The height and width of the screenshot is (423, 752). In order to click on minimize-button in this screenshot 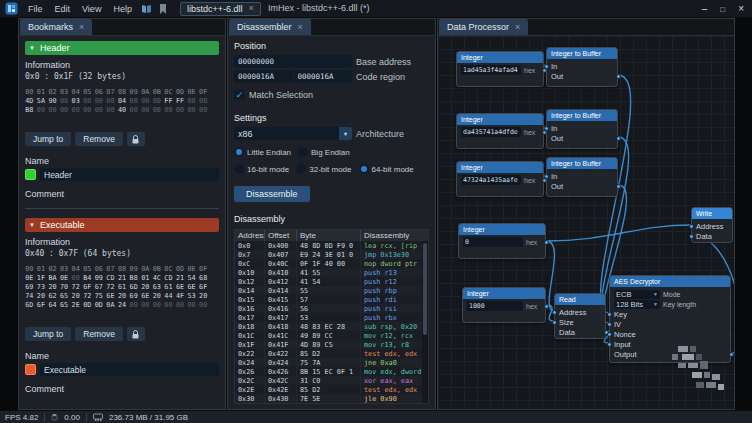, I will do `click(705, 9)`.